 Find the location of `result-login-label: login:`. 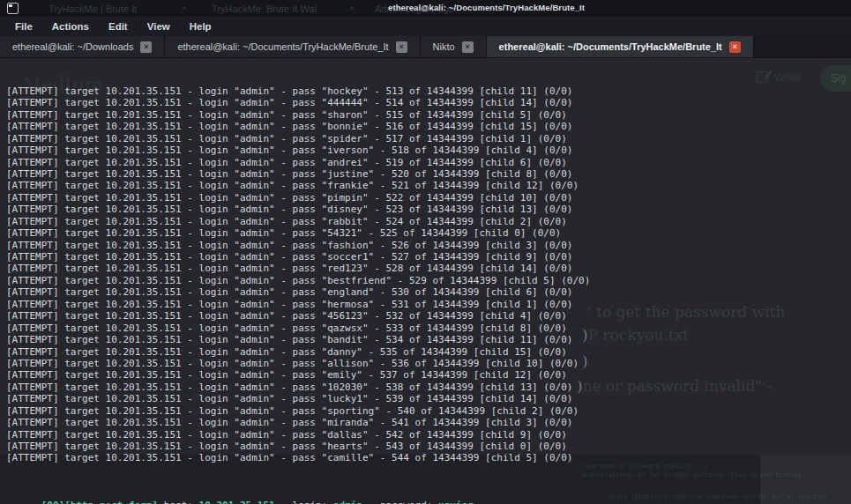

result-login-label: login: is located at coordinates (304, 502).